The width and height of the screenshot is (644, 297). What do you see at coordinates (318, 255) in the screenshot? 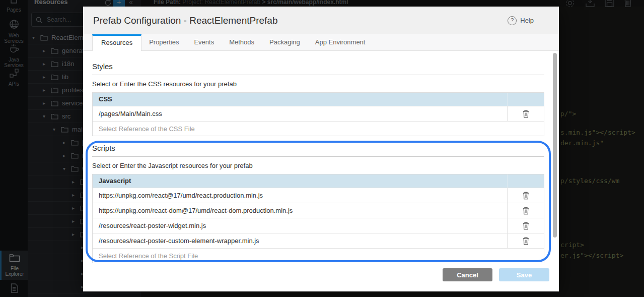
I see `script-input-row` at bounding box center [318, 255].